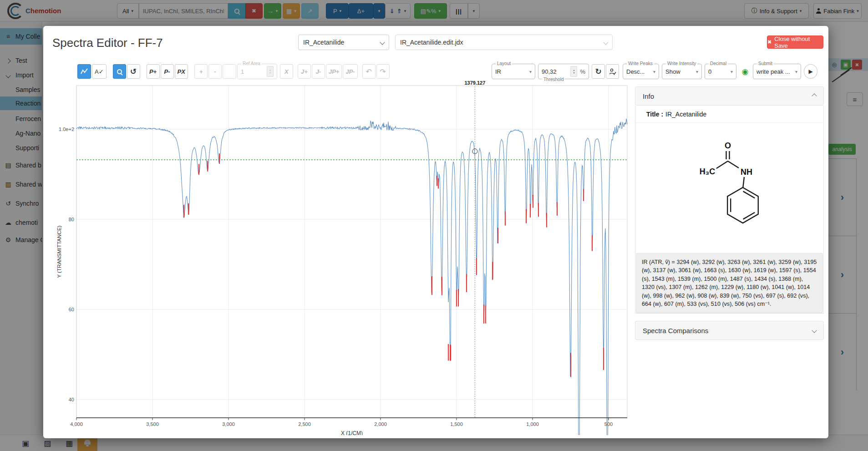 Image resolution: width=868 pixels, height=451 pixels. What do you see at coordinates (383, 71) in the screenshot?
I see `redo-button: ↷` at bounding box center [383, 71].